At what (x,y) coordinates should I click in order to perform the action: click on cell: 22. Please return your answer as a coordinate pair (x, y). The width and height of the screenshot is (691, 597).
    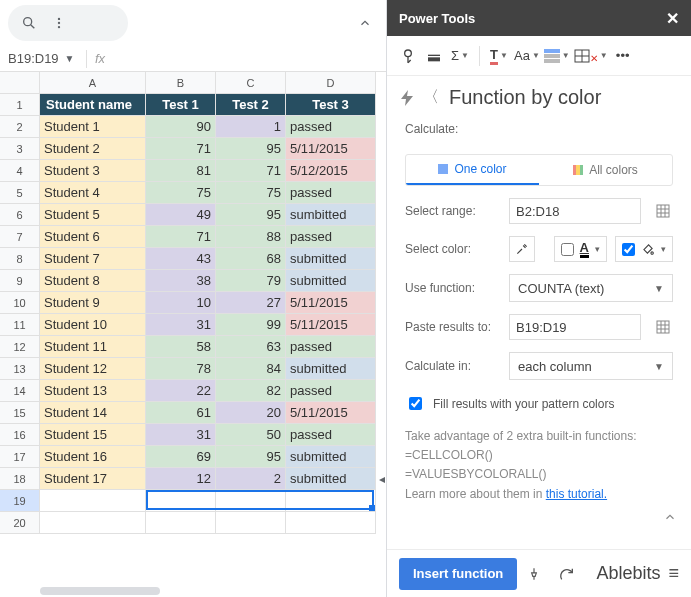
    Looking at the image, I should click on (181, 391).